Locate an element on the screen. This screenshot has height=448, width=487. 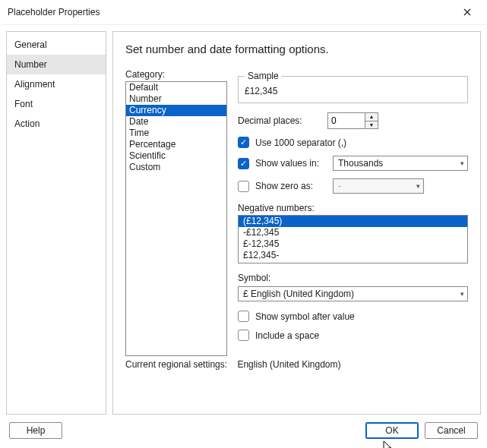
use-separator-label: Use 1000 separator (,) is located at coordinates (301, 143).